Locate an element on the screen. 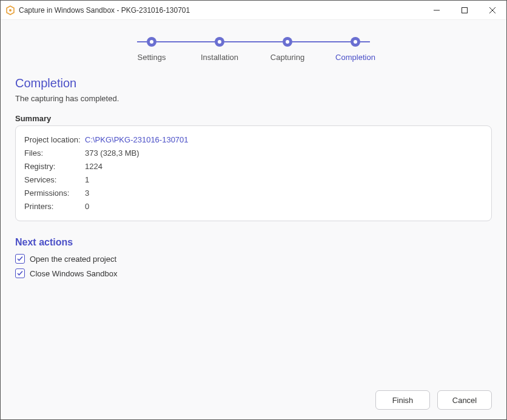  summary-key: Permissions: is located at coordinates (55, 193).